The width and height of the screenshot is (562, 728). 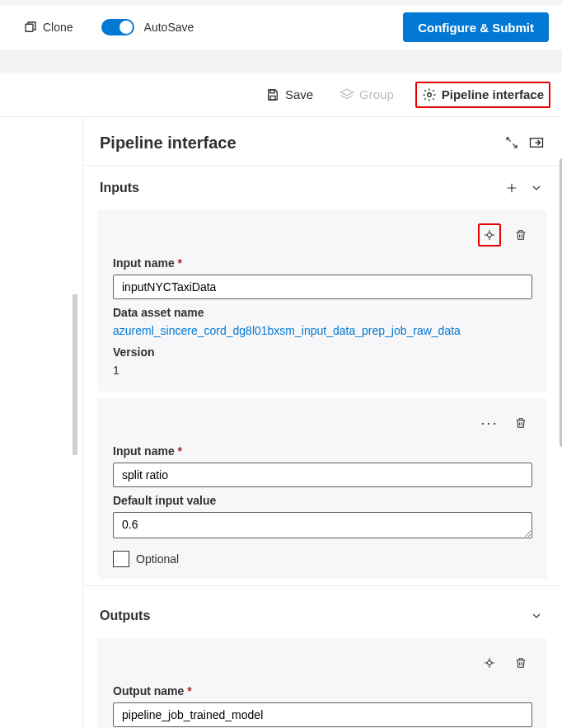 What do you see at coordinates (347, 95) in the screenshot?
I see `group-icon` at bounding box center [347, 95].